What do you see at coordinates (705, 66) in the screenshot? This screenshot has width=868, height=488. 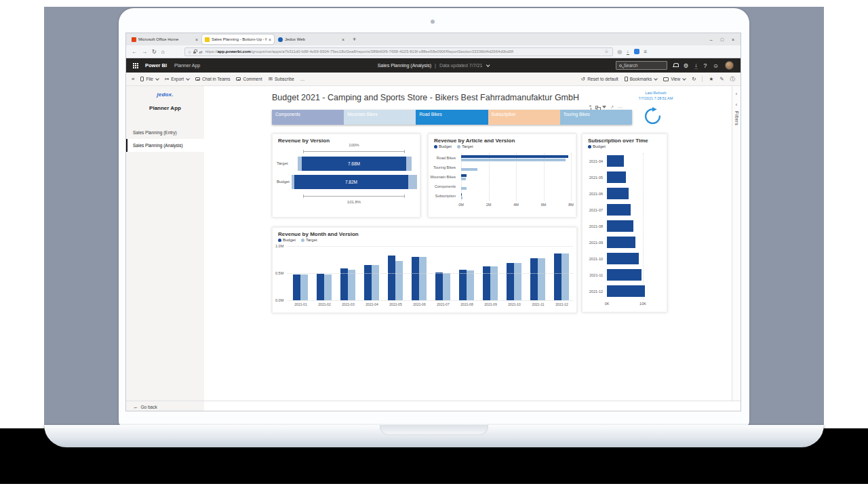 I see `help-icon: ?` at bounding box center [705, 66].